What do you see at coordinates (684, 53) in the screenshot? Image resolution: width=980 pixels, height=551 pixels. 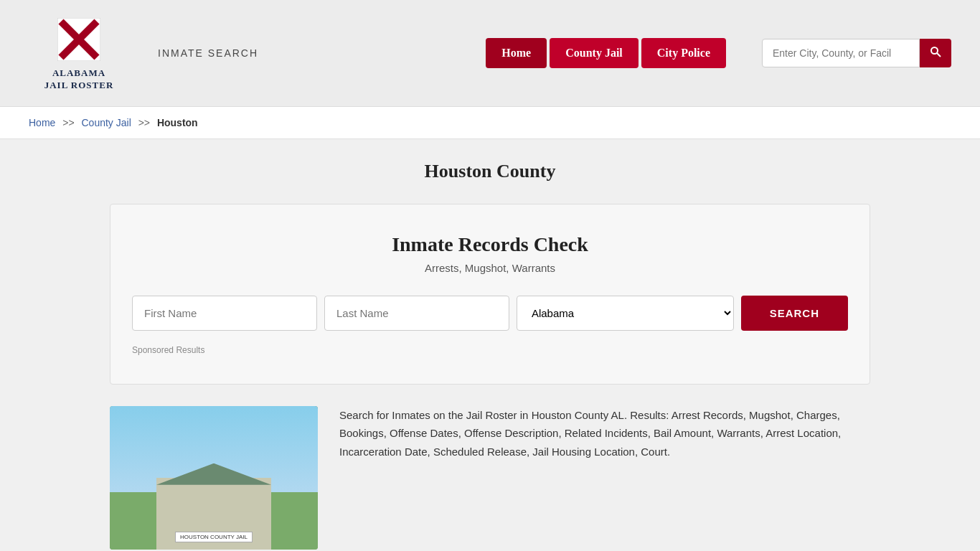 I see `nav-city-police-button: City Police` at bounding box center [684, 53].